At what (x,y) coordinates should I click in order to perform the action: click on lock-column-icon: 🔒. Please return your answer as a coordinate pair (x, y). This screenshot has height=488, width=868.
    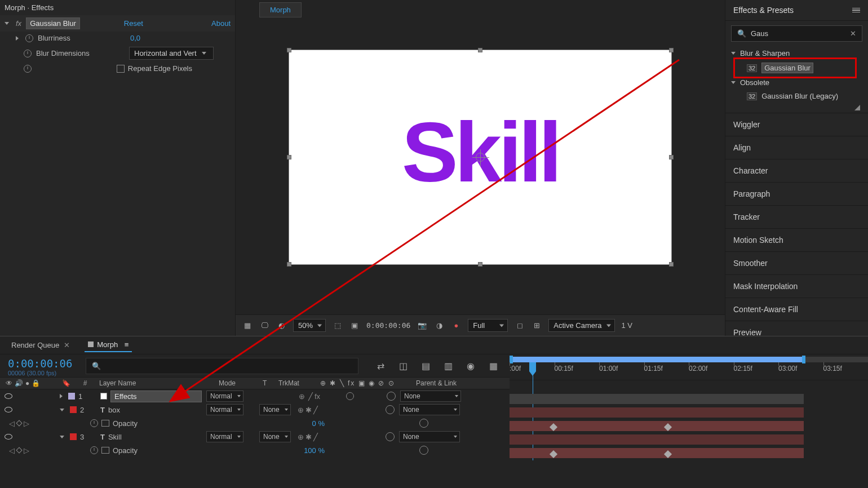
    Looking at the image, I should click on (36, 383).